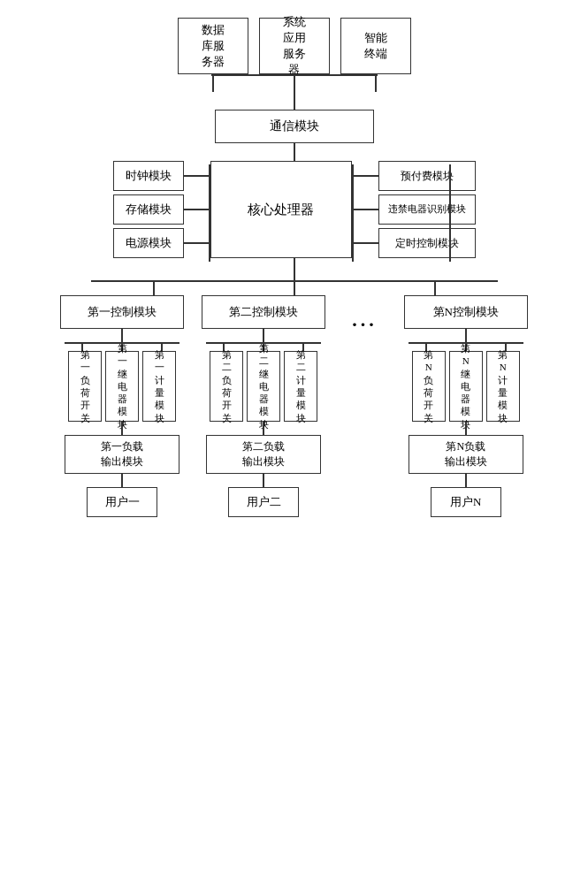 This screenshot has height=884, width=588. What do you see at coordinates (450, 213) in the screenshot?
I see `right-bracket-v2` at bounding box center [450, 213].